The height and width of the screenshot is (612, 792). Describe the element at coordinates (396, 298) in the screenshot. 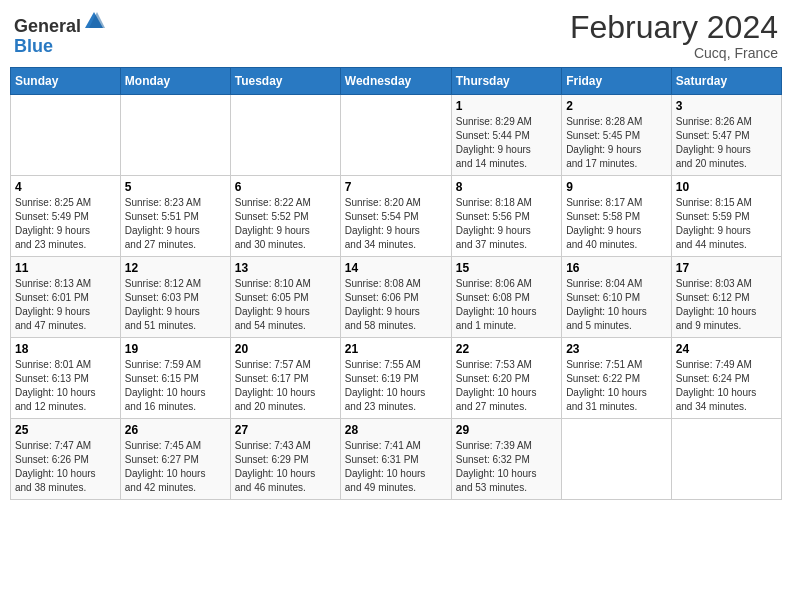

I see `calendar-week-row: 11Sunrise: 8:13 AM Sunset: 6:01 PM Dayli…` at that location.